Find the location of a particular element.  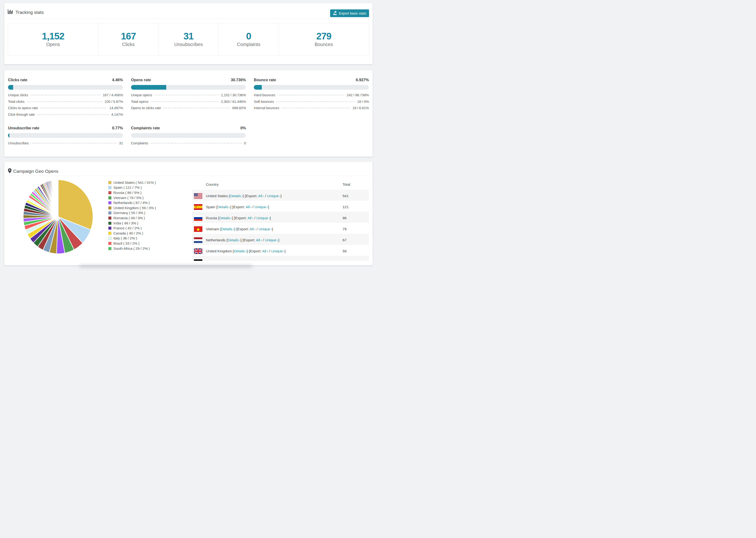

rate-stat-value: 14.497% is located at coordinates (116, 108).